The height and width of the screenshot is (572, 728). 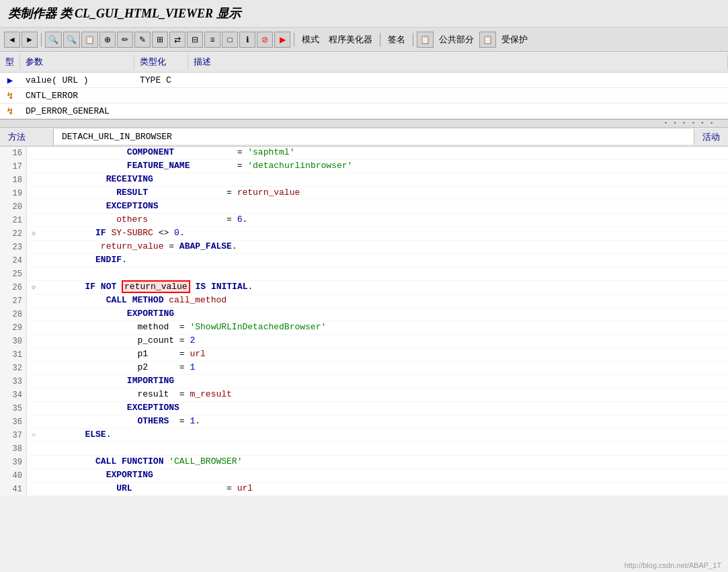 I want to click on mode-button: 模式, so click(x=311, y=40).